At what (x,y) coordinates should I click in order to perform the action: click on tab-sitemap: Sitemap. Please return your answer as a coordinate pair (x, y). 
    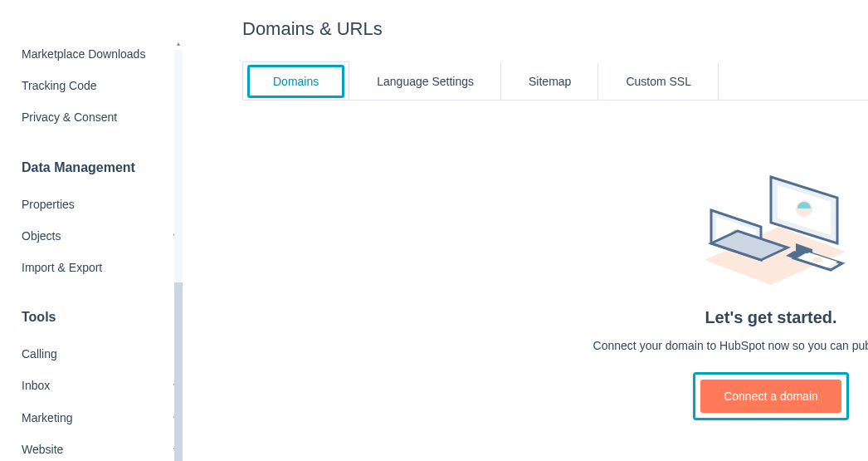
    Looking at the image, I should click on (549, 81).